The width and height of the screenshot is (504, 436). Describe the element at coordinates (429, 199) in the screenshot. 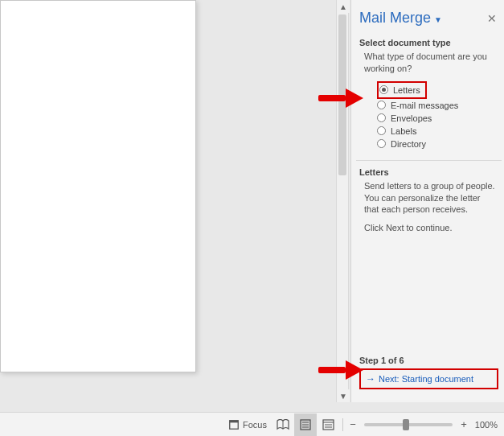

I see `section-body-letters: Send letters to a group of people. You c…` at that location.